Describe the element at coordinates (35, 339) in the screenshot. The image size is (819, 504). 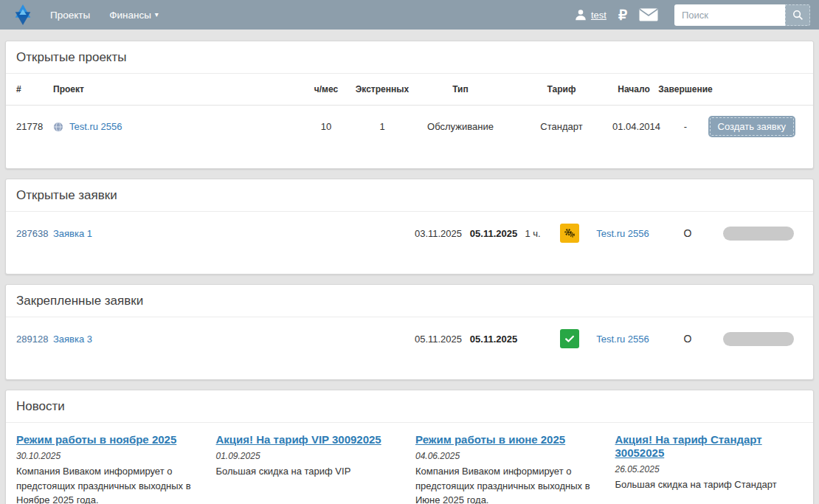
I see `request-id-link: 289128` at that location.